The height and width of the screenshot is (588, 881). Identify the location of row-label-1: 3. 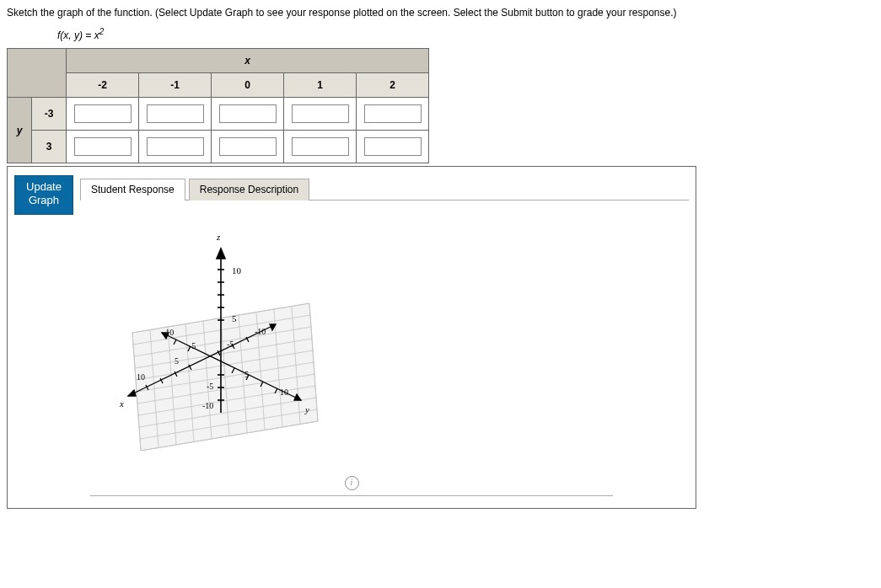
(49, 147).